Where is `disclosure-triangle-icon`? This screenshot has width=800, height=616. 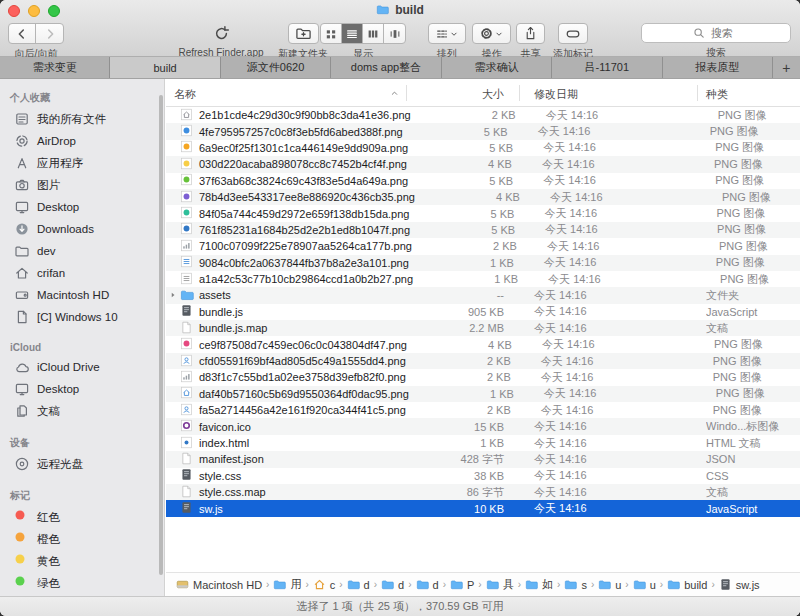
disclosure-triangle-icon is located at coordinates (173, 295).